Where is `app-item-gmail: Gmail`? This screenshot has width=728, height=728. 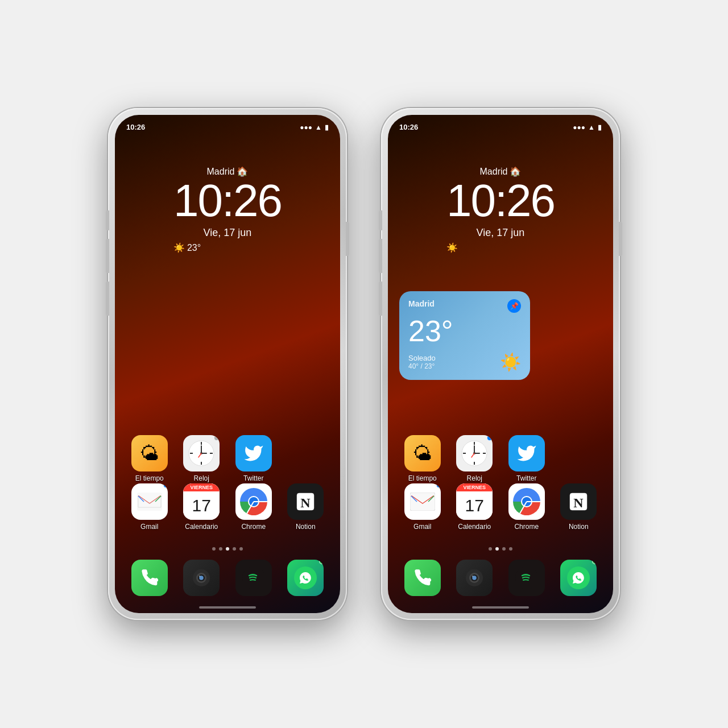 app-item-gmail: Gmail is located at coordinates (150, 507).